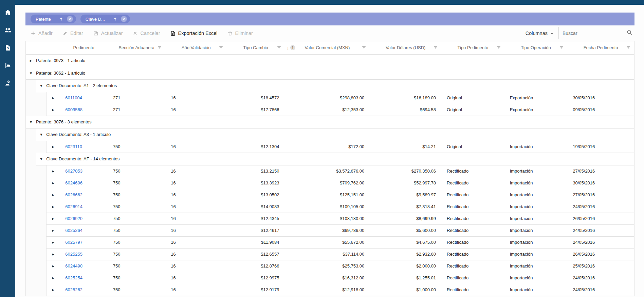 Image resolution: width=644 pixels, height=297 pixels. Describe the element at coordinates (84, 48) in the screenshot. I see `column-header-pedimento: Pedimento` at that location.